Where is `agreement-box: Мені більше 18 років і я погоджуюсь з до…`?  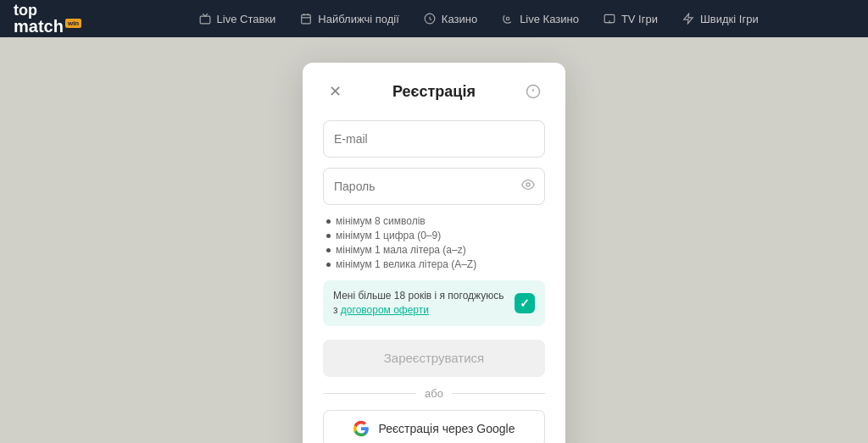
agreement-box: Мені більше 18 років і я погоджуюсь з до… is located at coordinates (434, 303).